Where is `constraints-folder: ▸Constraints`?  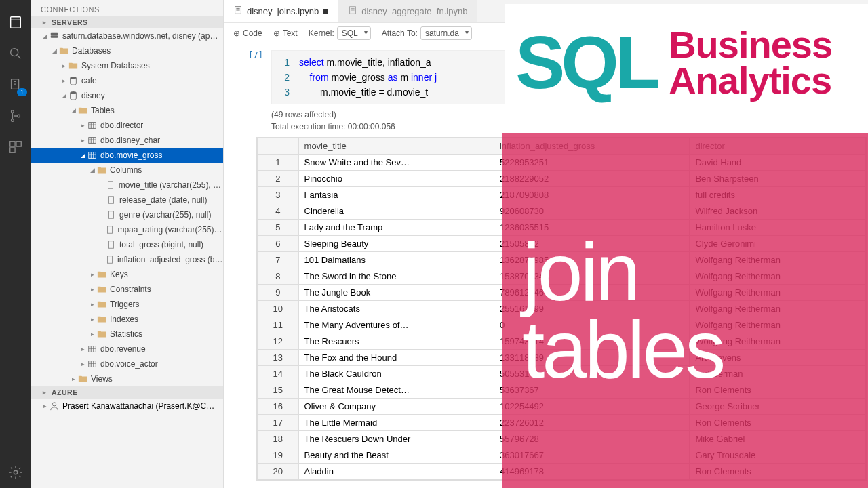
constraints-folder: ▸Constraints is located at coordinates (127, 289).